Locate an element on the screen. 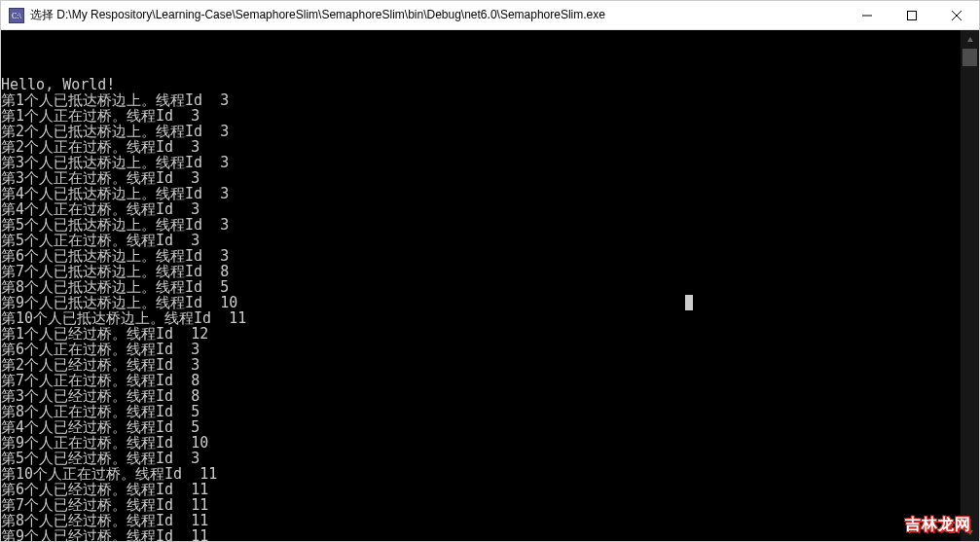  console-line: 第1个人已抵达桥边上。线程Id 3 is located at coordinates (481, 100).